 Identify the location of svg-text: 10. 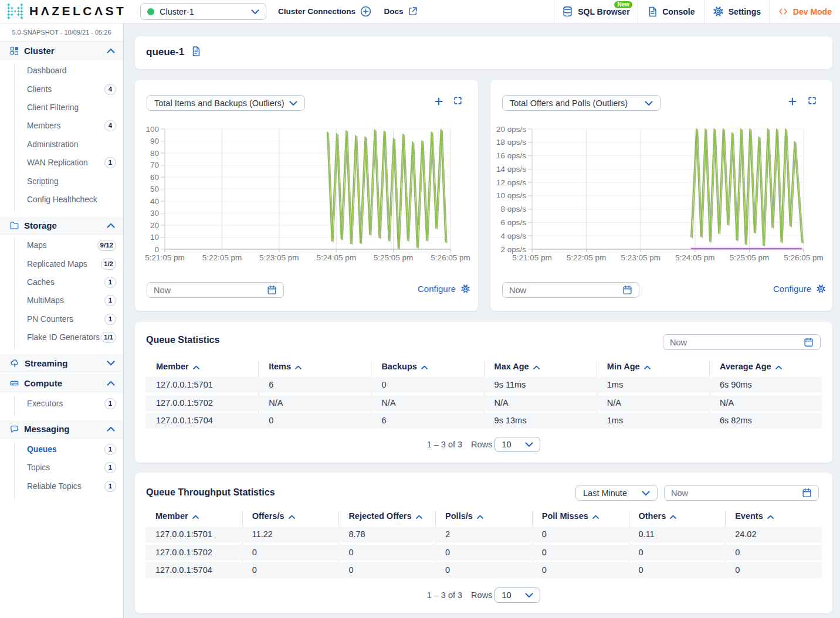
(155, 237).